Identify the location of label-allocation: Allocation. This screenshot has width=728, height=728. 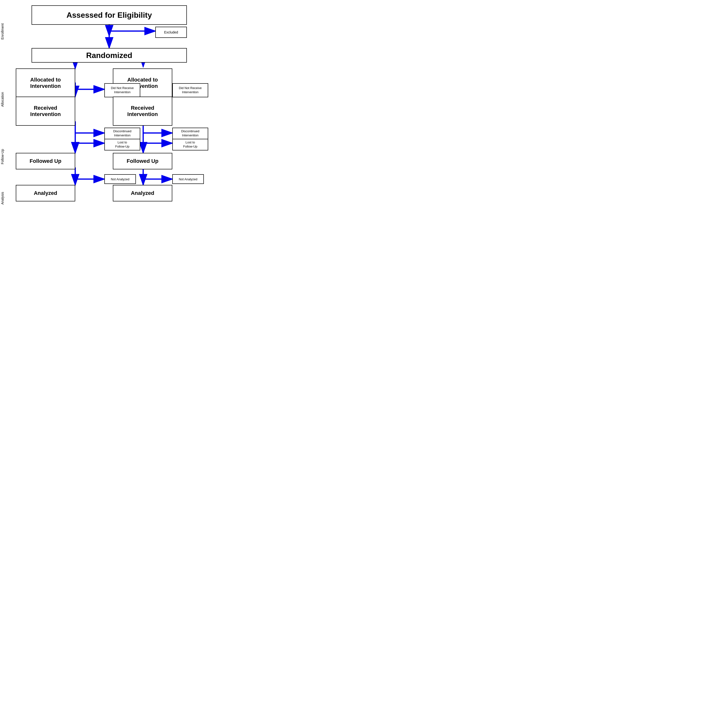
(2, 99).